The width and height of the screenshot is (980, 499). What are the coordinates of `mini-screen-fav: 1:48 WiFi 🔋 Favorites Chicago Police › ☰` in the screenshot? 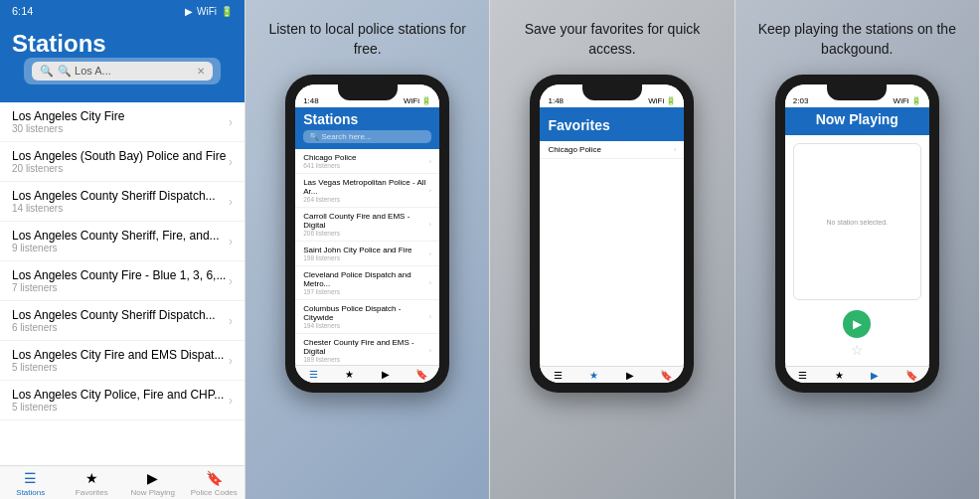 It's located at (612, 234).